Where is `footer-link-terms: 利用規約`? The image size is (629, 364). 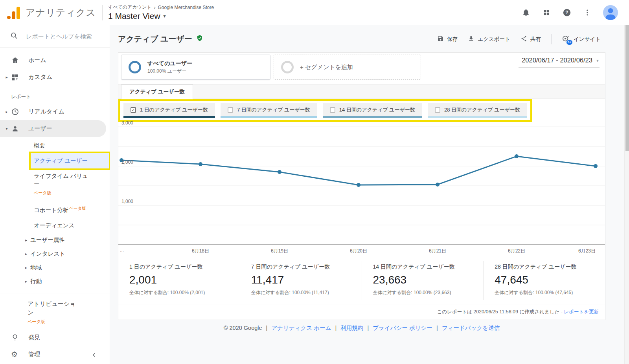 footer-link-terms: 利用規約 is located at coordinates (352, 328).